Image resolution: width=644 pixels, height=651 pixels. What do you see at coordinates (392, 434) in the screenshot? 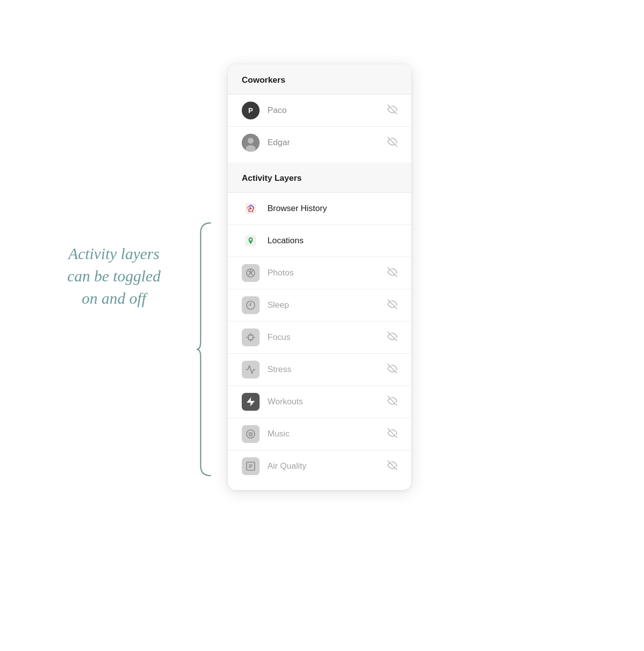
I see `music-visibility-icon` at bounding box center [392, 434].